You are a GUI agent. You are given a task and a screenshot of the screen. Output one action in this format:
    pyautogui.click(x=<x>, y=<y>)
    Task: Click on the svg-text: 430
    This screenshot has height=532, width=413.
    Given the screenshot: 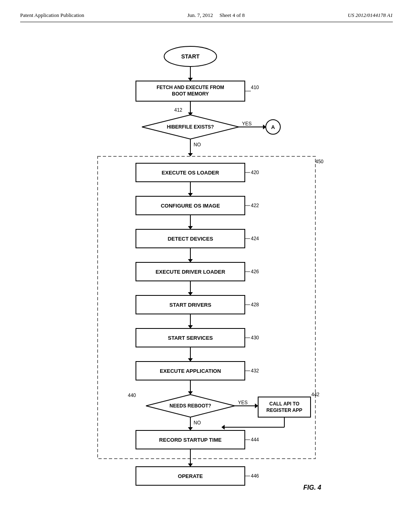 What is the action you would take?
    pyautogui.click(x=255, y=338)
    